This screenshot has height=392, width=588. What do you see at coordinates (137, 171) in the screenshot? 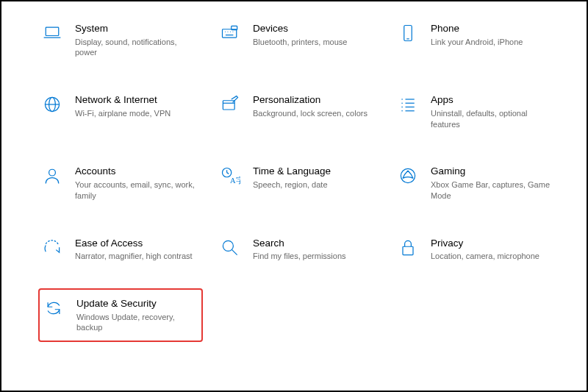
I see `tile-title: Accounts` at bounding box center [137, 171].